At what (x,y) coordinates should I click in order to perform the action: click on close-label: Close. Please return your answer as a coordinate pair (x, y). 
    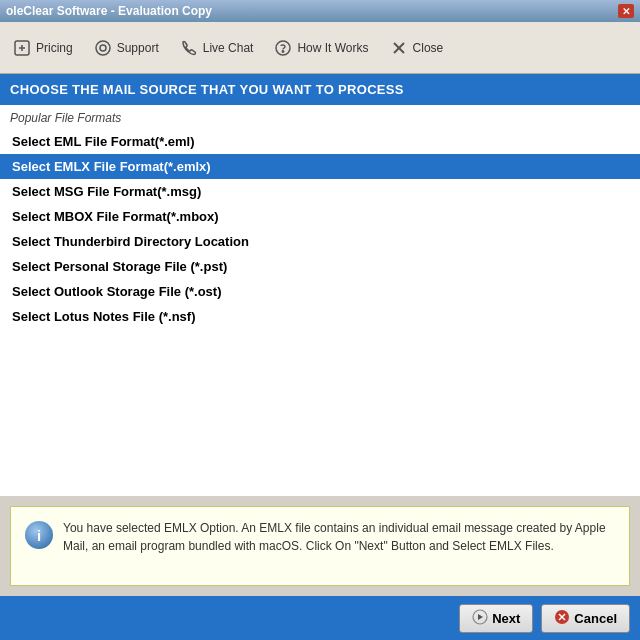
    Looking at the image, I should click on (428, 48).